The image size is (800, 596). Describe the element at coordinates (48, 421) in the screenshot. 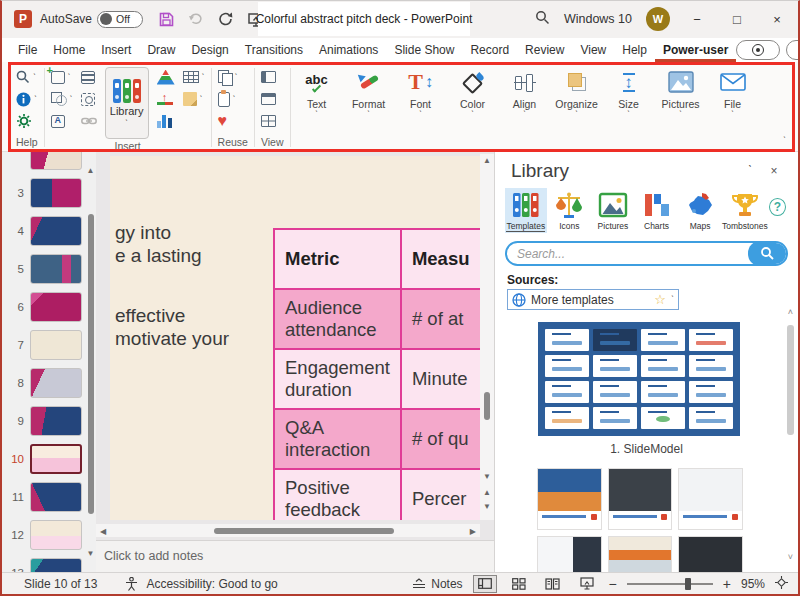

I see `slide-thumbnail-9: 9` at that location.